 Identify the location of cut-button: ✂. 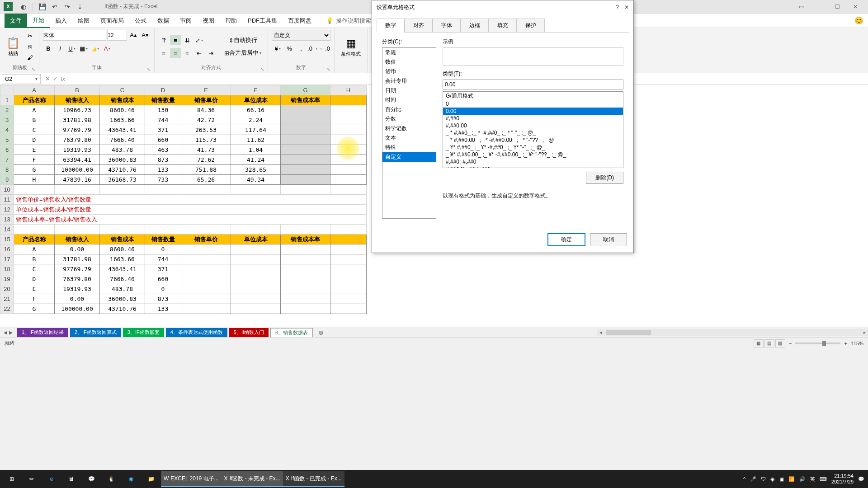
(30, 36).